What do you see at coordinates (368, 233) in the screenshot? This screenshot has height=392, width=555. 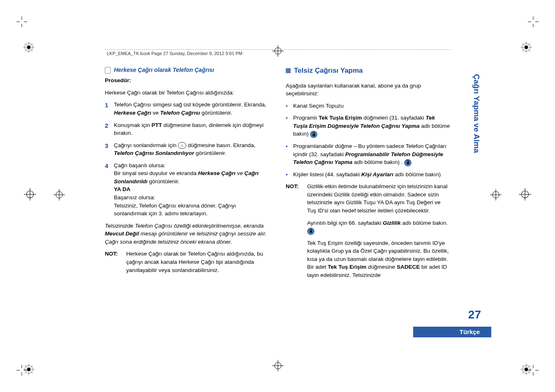 I see `right-note: NOT: Gizlilik-etkin iletimde bulunabilme…` at bounding box center [368, 233].